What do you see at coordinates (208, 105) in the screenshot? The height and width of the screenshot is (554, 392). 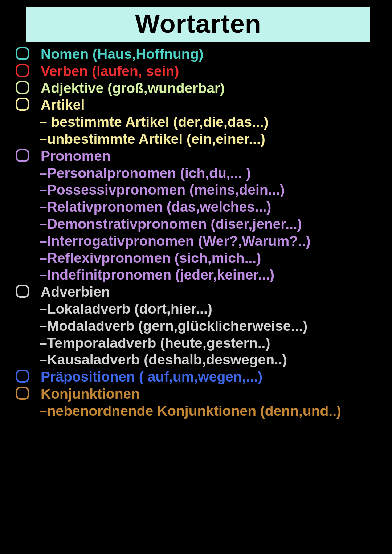 I see `item-label: Artikel` at bounding box center [208, 105].